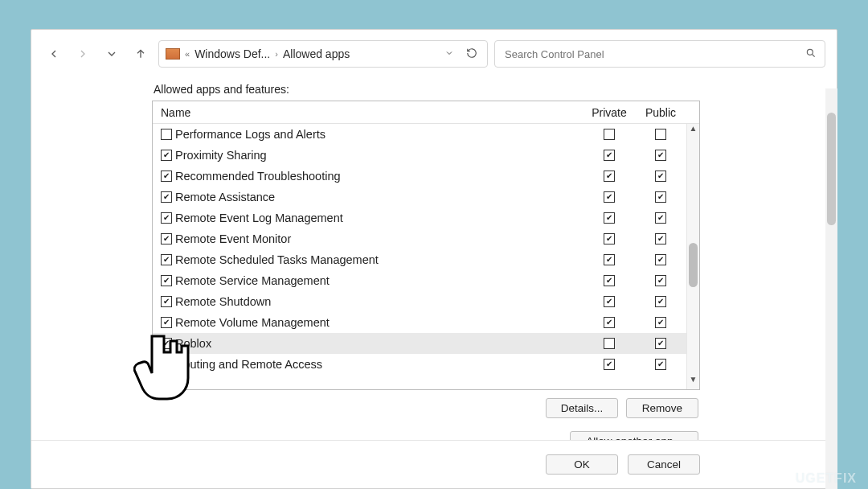  Describe the element at coordinates (609, 113) in the screenshot. I see `column-private: Private` at that location.